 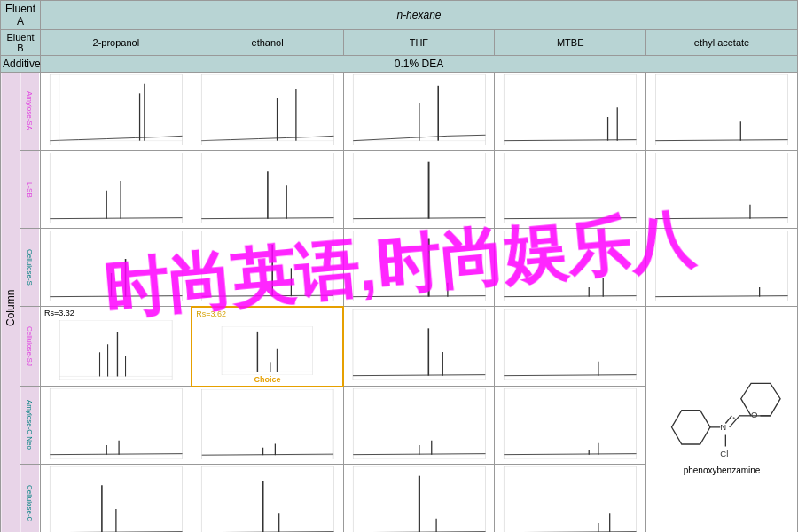 What do you see at coordinates (30, 347) in the screenshot?
I see `row-label-cellulose-sj: Cellulose-SJ` at bounding box center [30, 347].